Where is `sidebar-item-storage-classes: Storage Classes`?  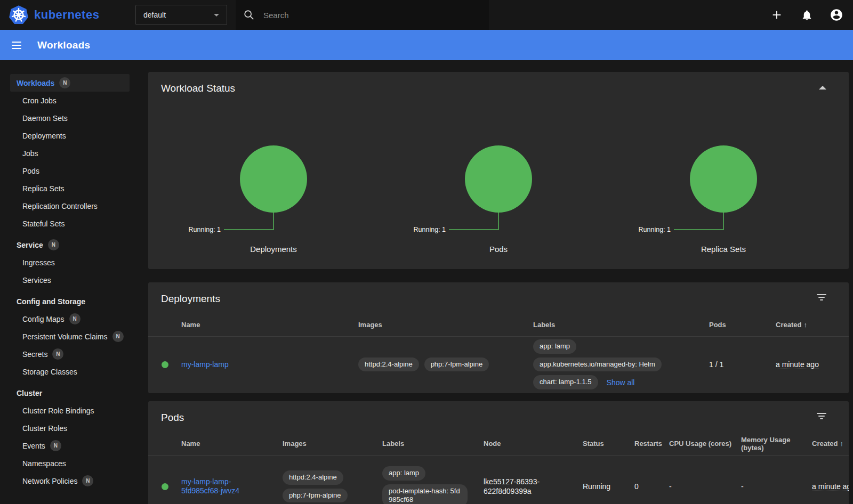
sidebar-item-storage-classes: Storage Classes is located at coordinates (70, 372).